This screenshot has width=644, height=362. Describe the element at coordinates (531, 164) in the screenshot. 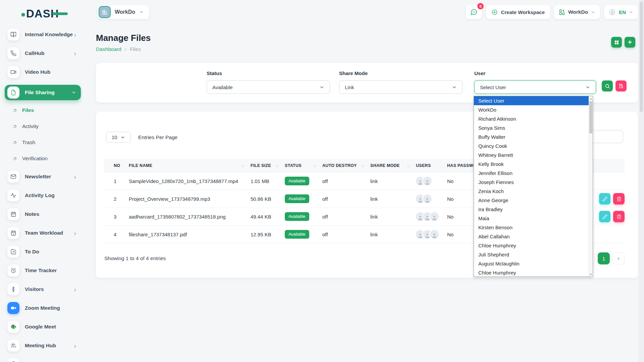

I see `user-option: Kelly Brook` at that location.